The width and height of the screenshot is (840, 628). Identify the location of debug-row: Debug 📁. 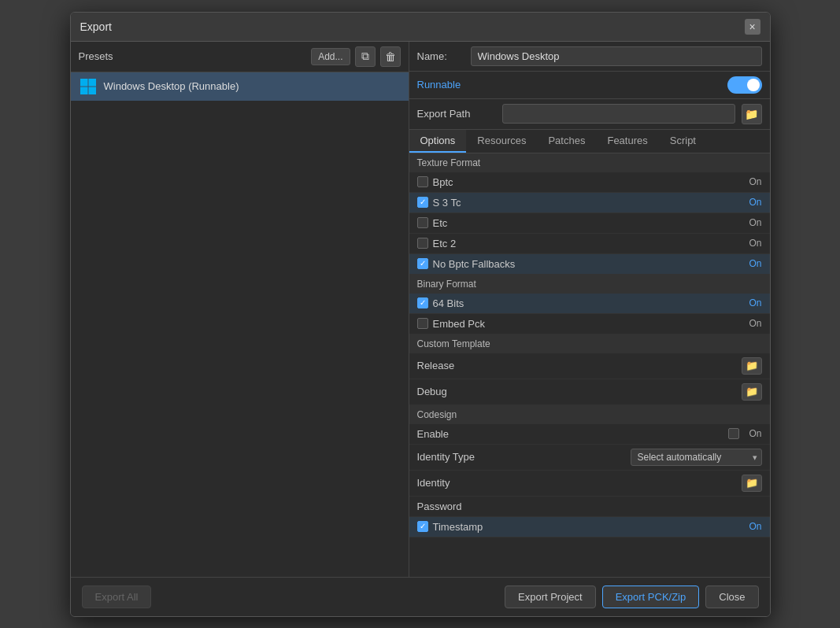
(590, 392).